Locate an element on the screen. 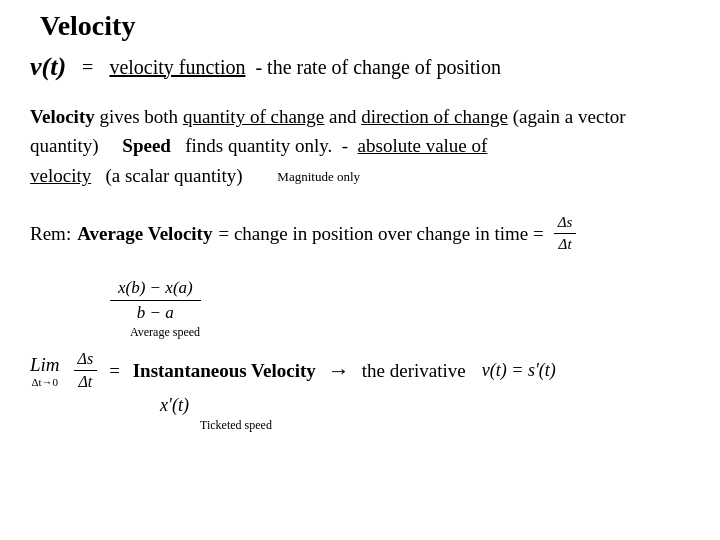 This screenshot has height=540, width=720. instantaneous-velocity-label: Instantaneous Velocity is located at coordinates (222, 371).